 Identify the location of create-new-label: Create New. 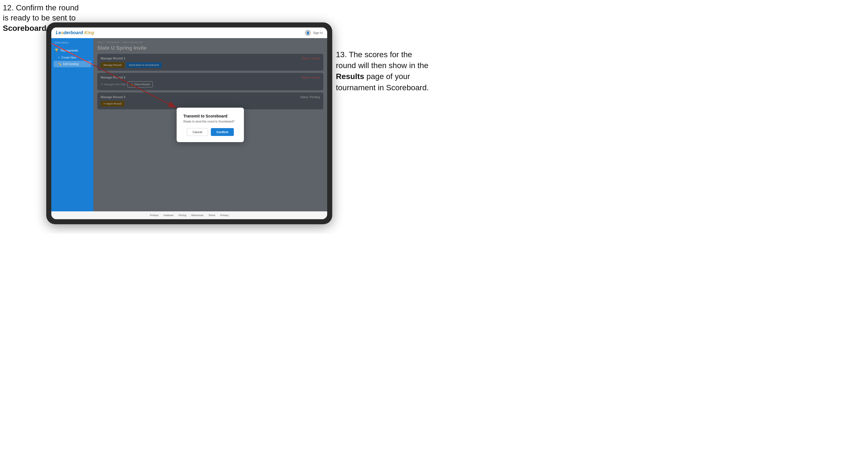
(69, 58).